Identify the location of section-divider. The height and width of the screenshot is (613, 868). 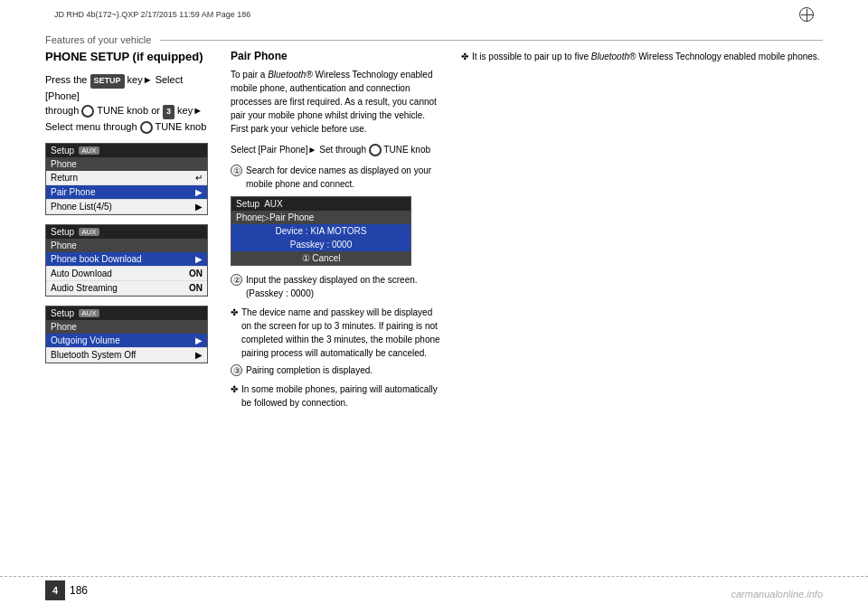
(492, 40).